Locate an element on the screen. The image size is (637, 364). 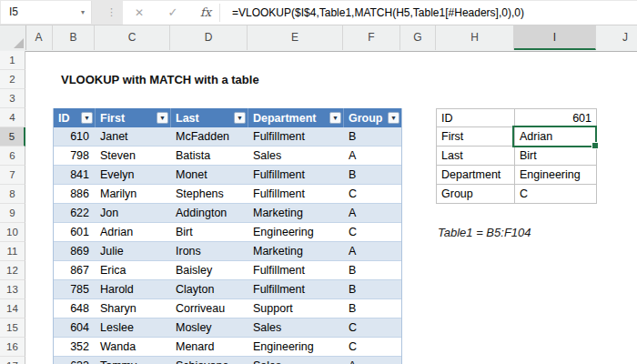
table-cell: Irons is located at coordinates (209, 251).